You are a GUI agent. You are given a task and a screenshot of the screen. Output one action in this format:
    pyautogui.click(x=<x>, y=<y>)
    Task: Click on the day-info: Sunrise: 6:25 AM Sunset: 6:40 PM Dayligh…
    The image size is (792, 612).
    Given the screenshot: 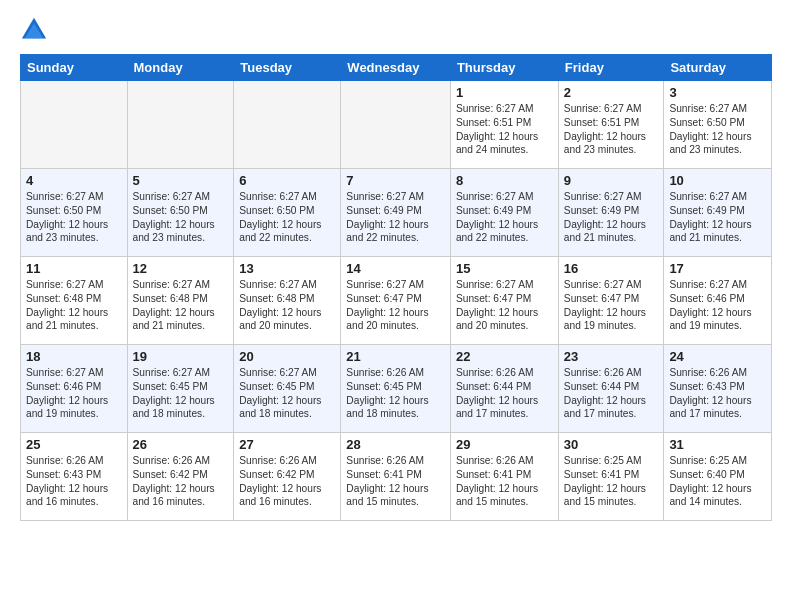 What is the action you would take?
    pyautogui.click(x=718, y=482)
    